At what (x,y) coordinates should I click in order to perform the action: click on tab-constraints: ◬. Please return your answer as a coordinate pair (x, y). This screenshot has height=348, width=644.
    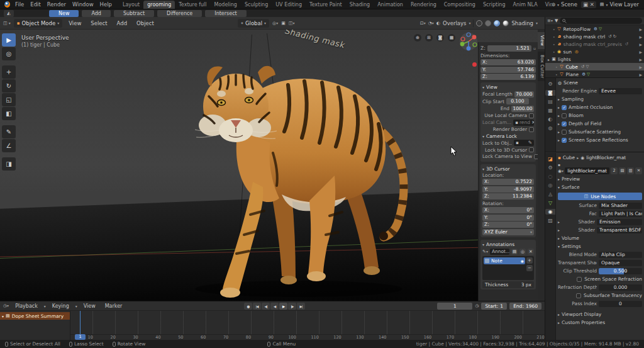
    Looking at the image, I should click on (550, 194).